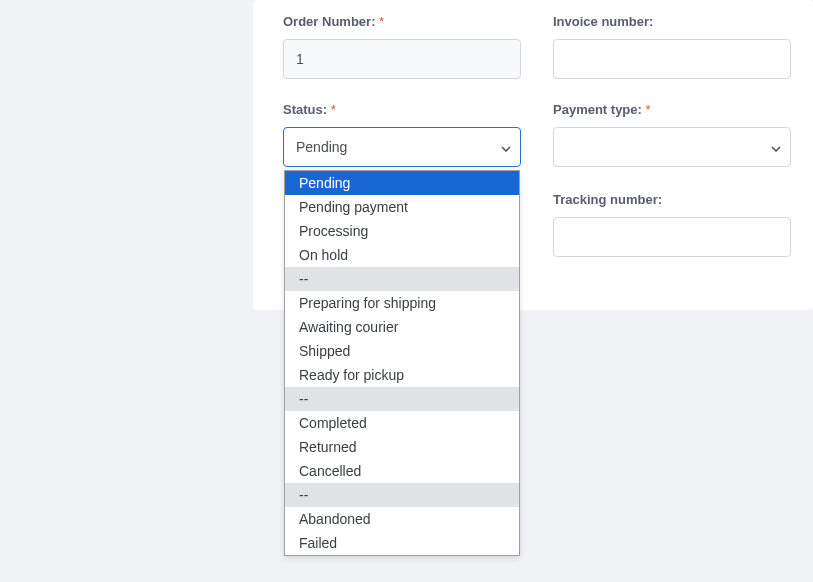  Describe the element at coordinates (402, 147) in the screenshot. I see `status-select: Pending` at that location.